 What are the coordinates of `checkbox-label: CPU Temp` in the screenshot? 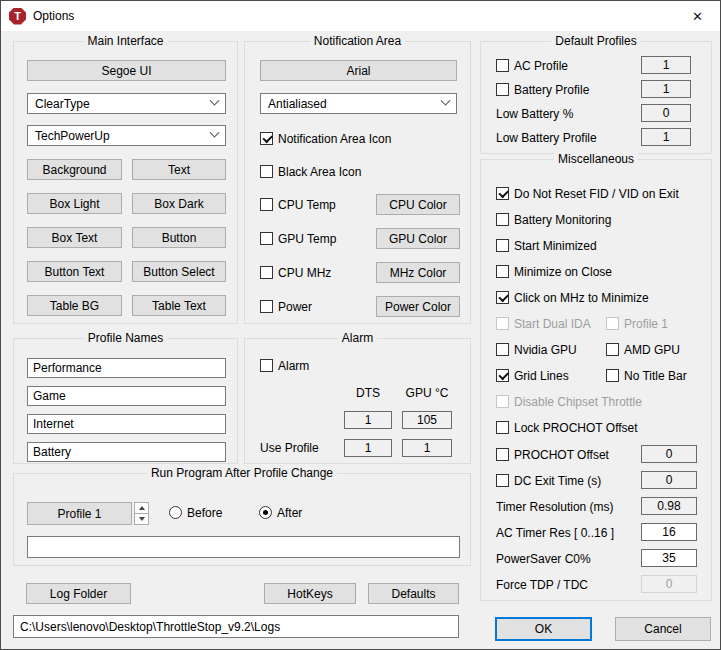 It's located at (307, 205).